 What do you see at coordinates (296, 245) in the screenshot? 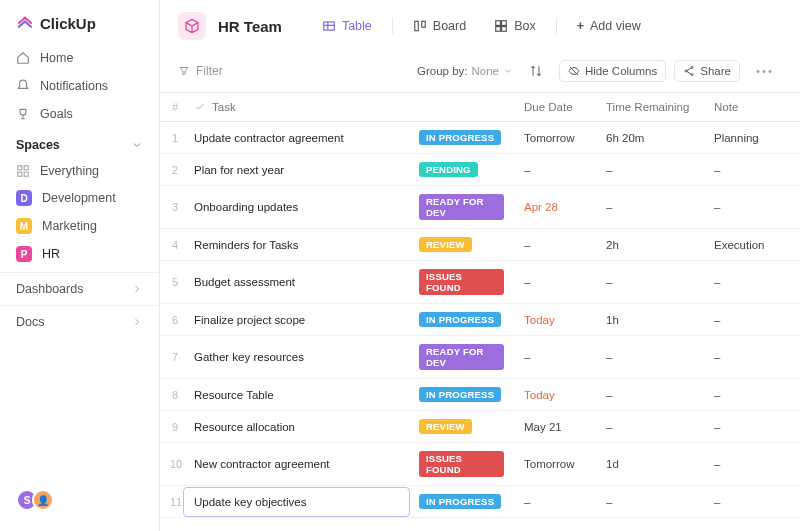
I see `task-name-cell: Reminders for Tasks` at bounding box center [296, 245].